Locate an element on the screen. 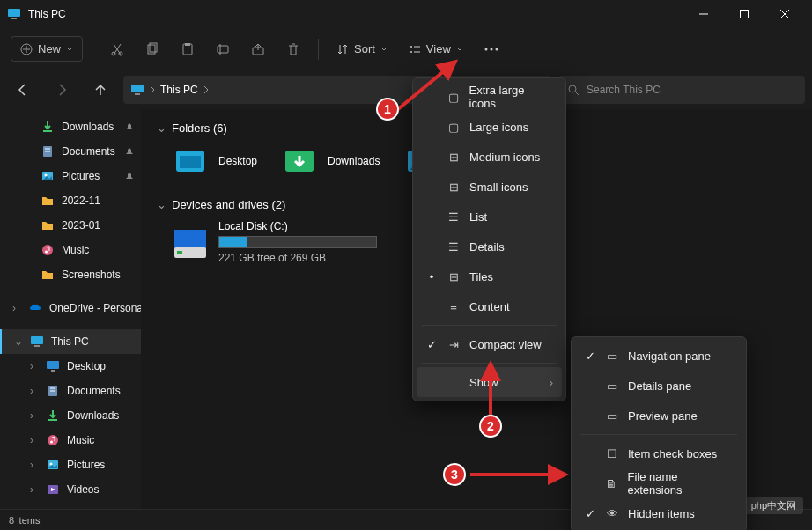  sidebar-item: ›Downloads is located at coordinates (70, 416).